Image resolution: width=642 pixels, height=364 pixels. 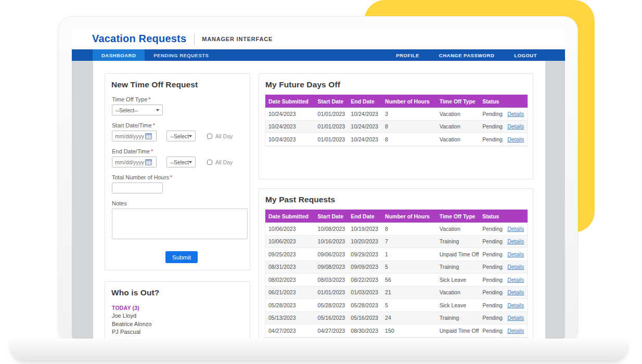 I want to click on who-name: PJ Pascual, so click(x=181, y=332).